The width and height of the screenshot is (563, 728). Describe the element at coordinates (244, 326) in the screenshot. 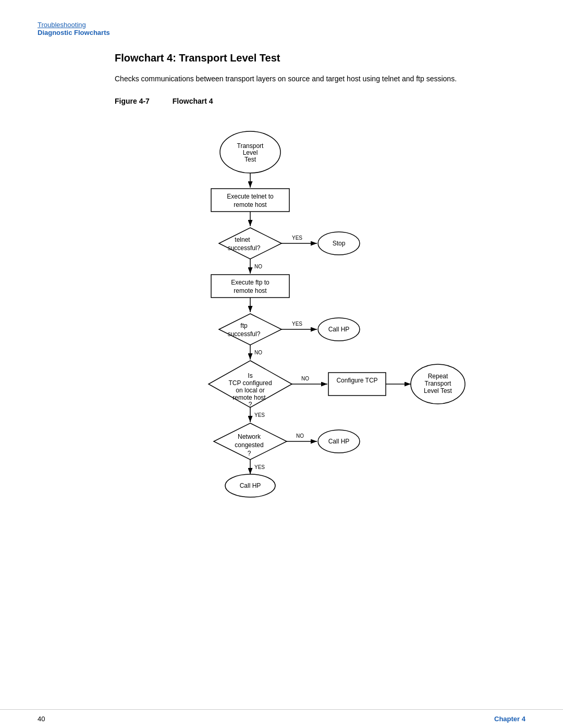

I see `svg-text: ftp` at that location.